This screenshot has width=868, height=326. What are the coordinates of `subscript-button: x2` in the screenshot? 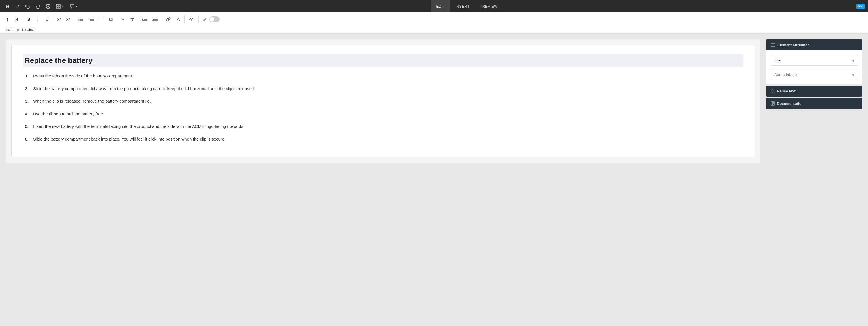 It's located at (68, 20).